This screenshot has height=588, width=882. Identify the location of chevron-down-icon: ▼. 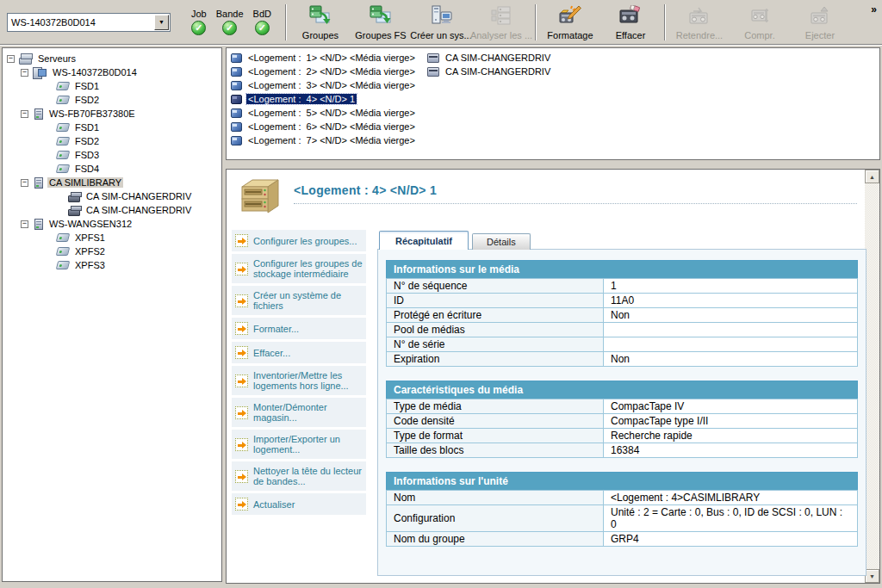
(162, 22).